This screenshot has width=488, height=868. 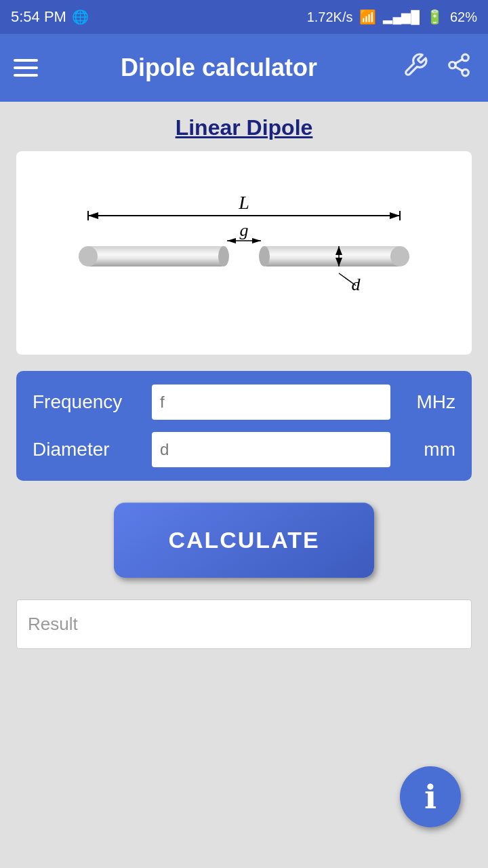 What do you see at coordinates (415, 68) in the screenshot?
I see `tools-button` at bounding box center [415, 68].